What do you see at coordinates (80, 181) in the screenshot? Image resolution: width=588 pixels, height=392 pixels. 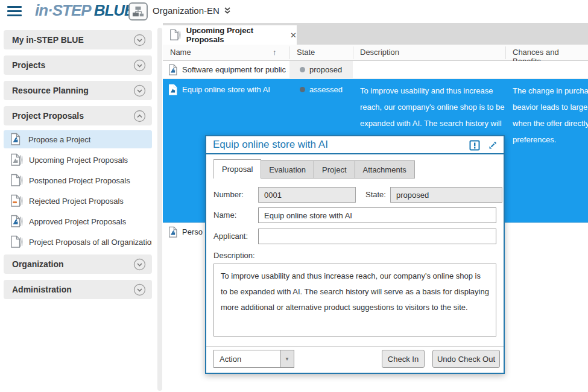 I see `nav-item-label: Postponed Project Proposals` at bounding box center [80, 181].